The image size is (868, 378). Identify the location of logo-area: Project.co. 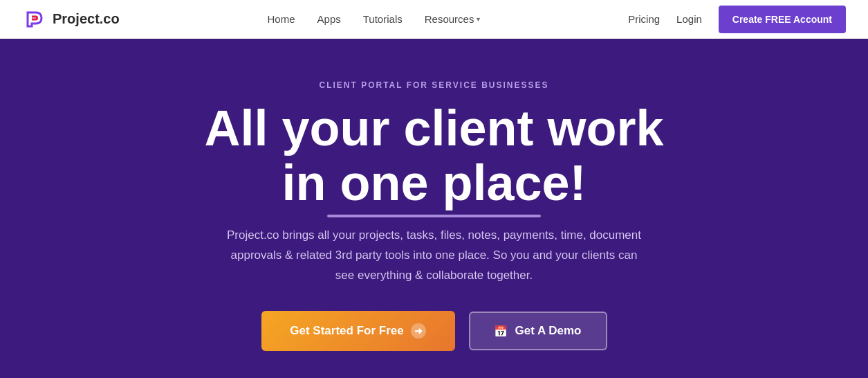
(71, 19).